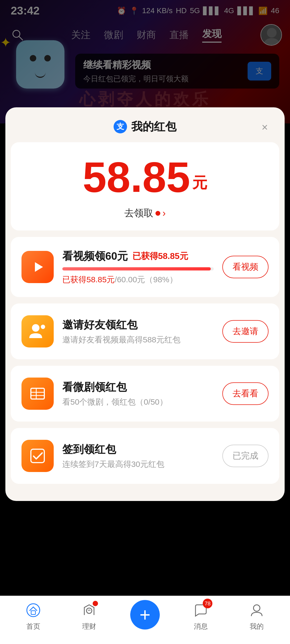  Describe the element at coordinates (38, 267) in the screenshot. I see `task-video-icon` at that location.